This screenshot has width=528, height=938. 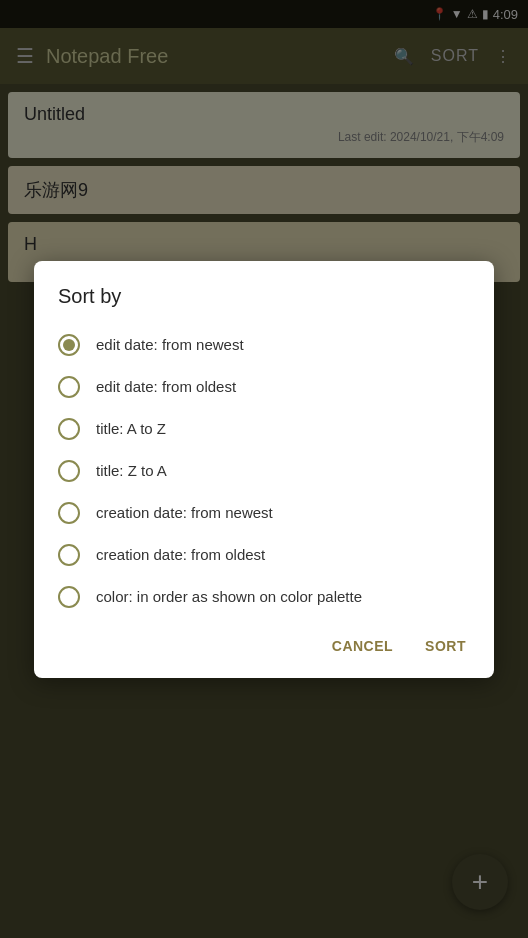 What do you see at coordinates (229, 596) in the screenshot?
I see `sort-option-label: color: in order as shown on color palett…` at bounding box center [229, 596].